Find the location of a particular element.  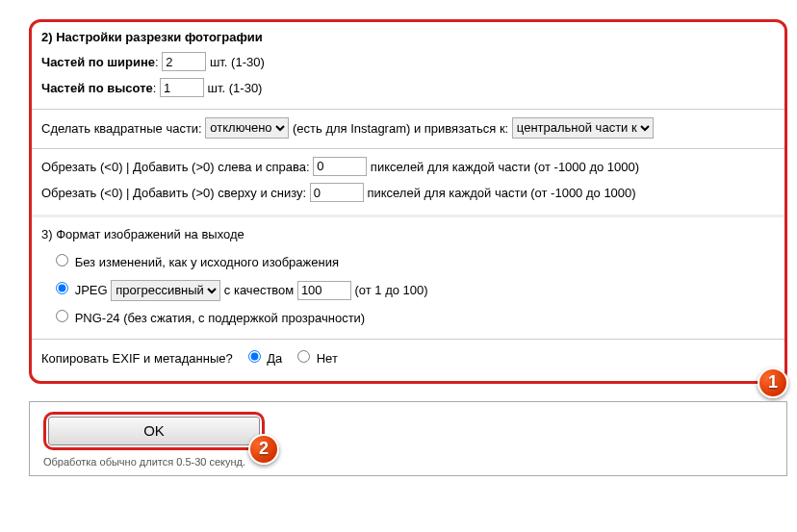

jpeg-quality-label: с качеством is located at coordinates (259, 291).